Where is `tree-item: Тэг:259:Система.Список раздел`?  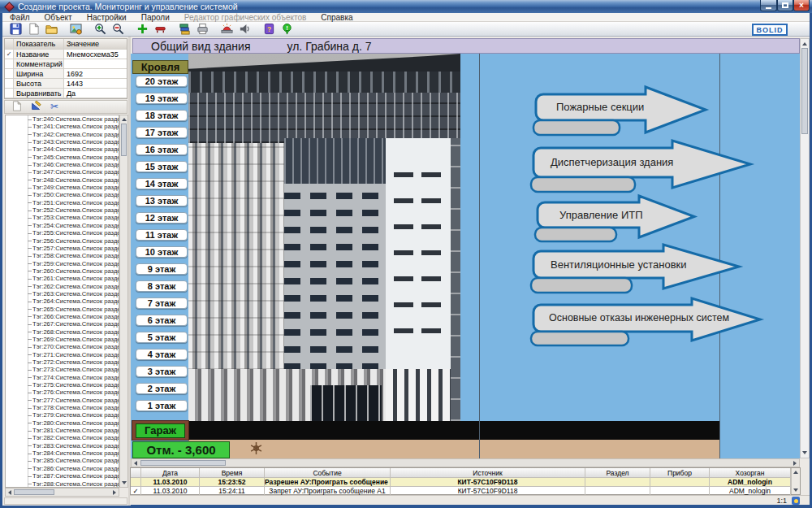 tree-item: Тэг:259:Система.Список раздел is located at coordinates (62, 263).